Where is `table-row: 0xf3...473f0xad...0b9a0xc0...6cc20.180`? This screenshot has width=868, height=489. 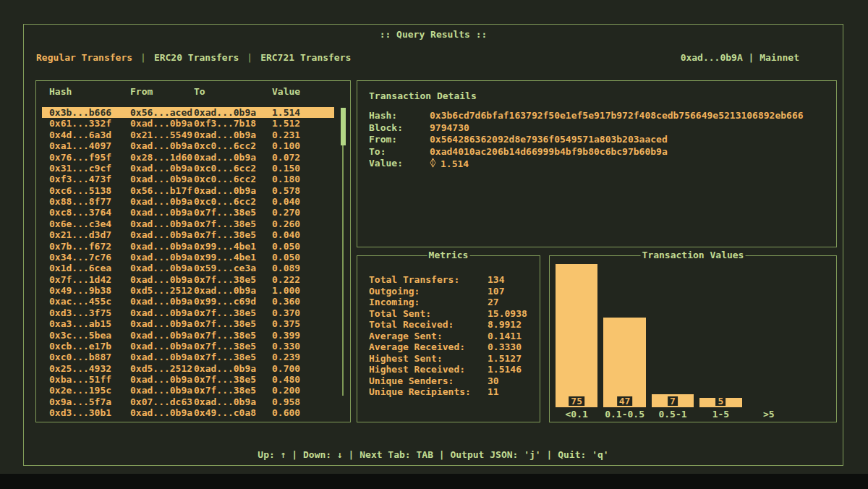
table-row: 0xf3...473f0xad...0b9a0xc0...6cc20.180 is located at coordinates (188, 179).